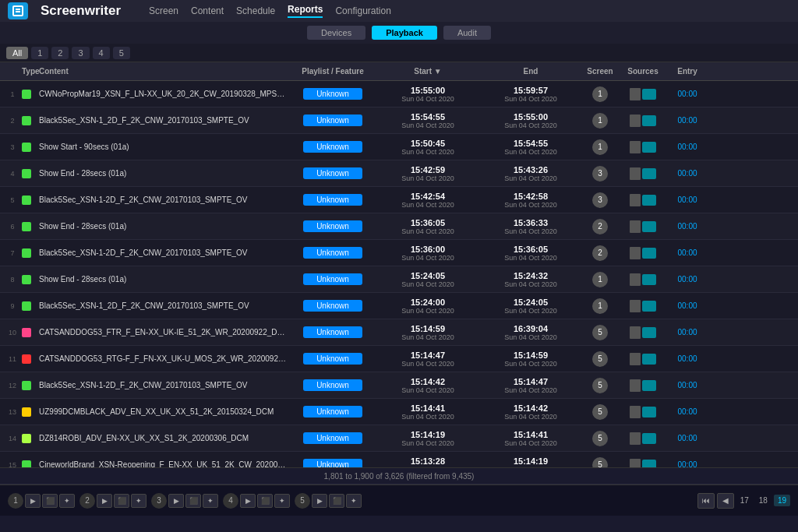 The image size is (798, 532). Describe the element at coordinates (248, 501) in the screenshot. I see `screen-4-play: ▶` at that location.